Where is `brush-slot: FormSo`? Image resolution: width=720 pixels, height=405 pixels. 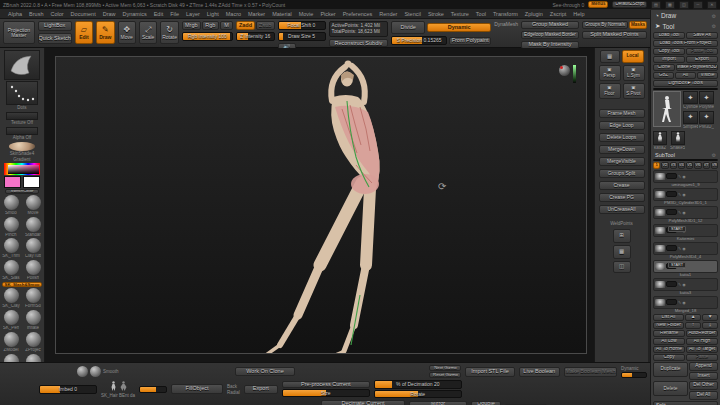
brush-slot: FormSo is located at coordinates (34, 298).